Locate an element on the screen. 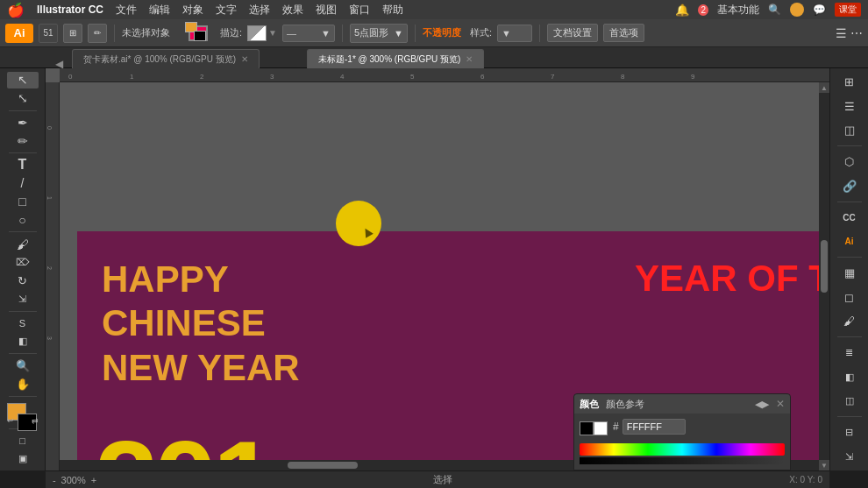 This screenshot has width=868, height=488. search-icon: 🔍 is located at coordinates (775, 10).